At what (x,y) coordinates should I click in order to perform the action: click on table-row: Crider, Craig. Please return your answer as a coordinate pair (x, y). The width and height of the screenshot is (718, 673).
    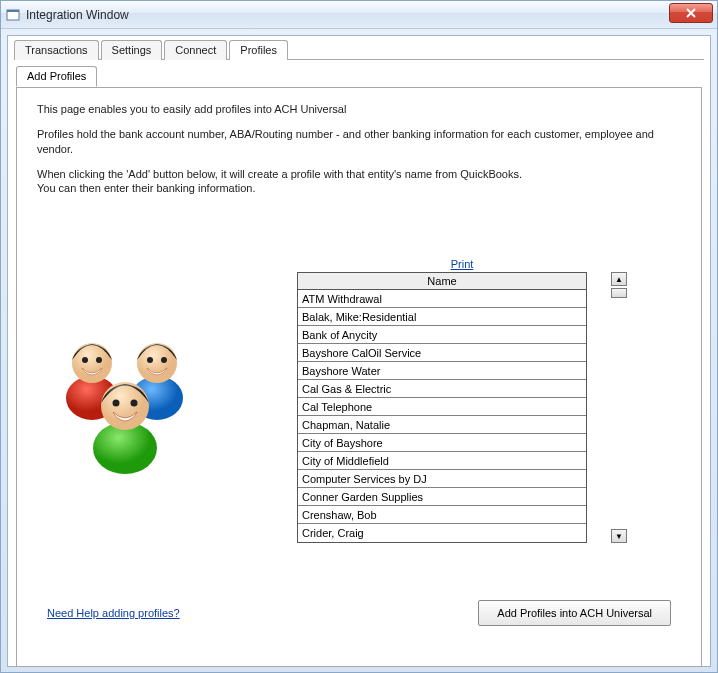
    Looking at the image, I should click on (442, 533).